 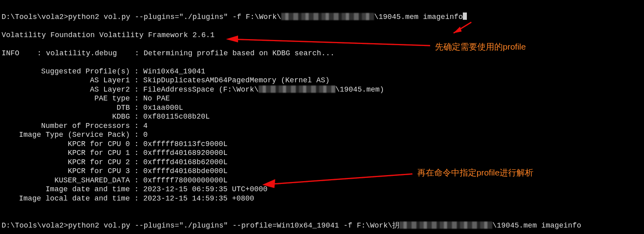 I want to click on banner-line: Volatility Foundation Volatility Framewo…, so click(x=323, y=36).